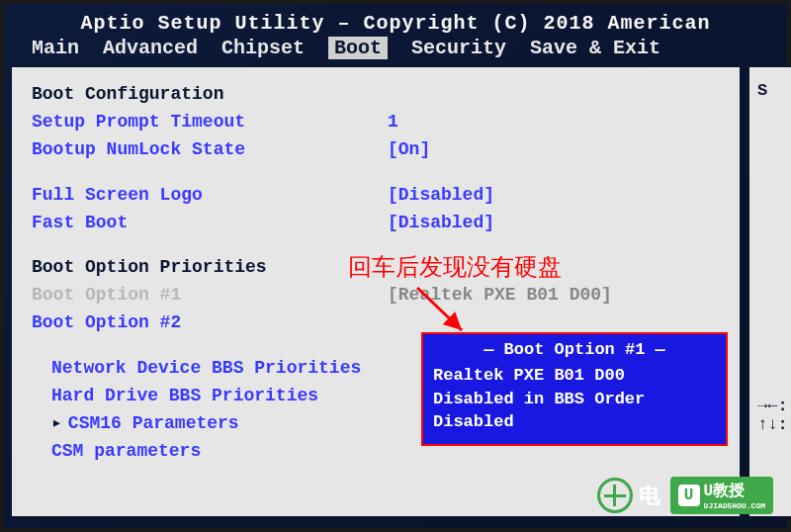  I want to click on u-icon: U, so click(689, 495).